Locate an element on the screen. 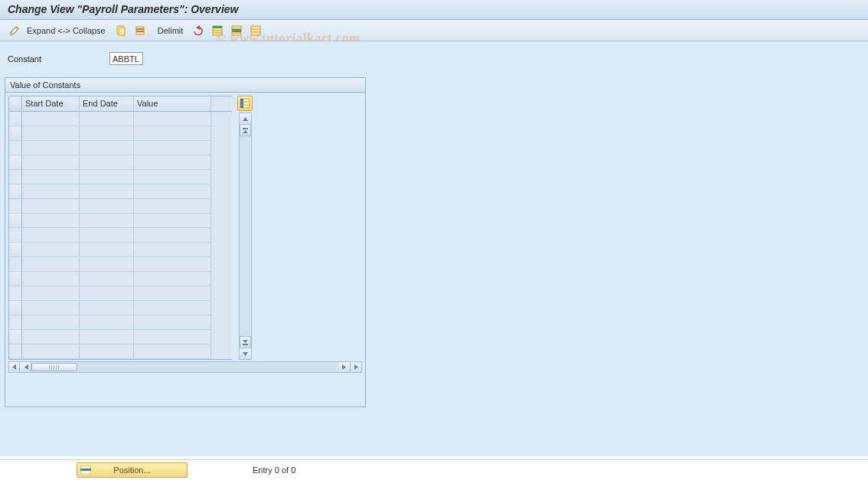 The width and height of the screenshot is (868, 480). scroll-down-button is located at coordinates (245, 354).